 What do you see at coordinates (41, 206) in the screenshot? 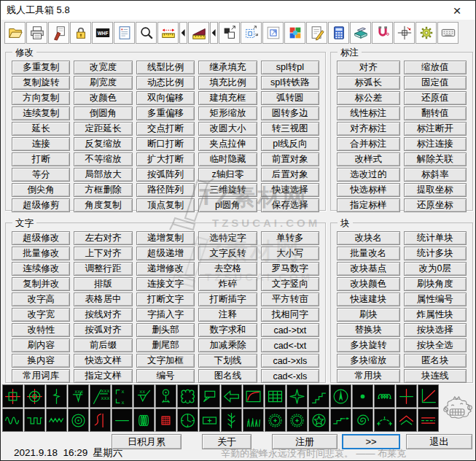
I see `tool-button: 超级修剪` at bounding box center [41, 206].